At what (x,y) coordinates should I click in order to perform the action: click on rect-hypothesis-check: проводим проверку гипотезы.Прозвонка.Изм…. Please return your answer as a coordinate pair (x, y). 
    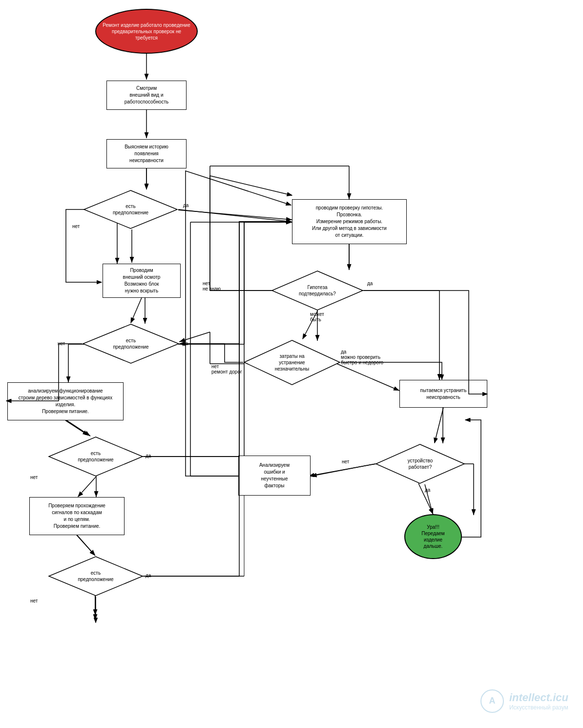
    Looking at the image, I should click on (350, 222).